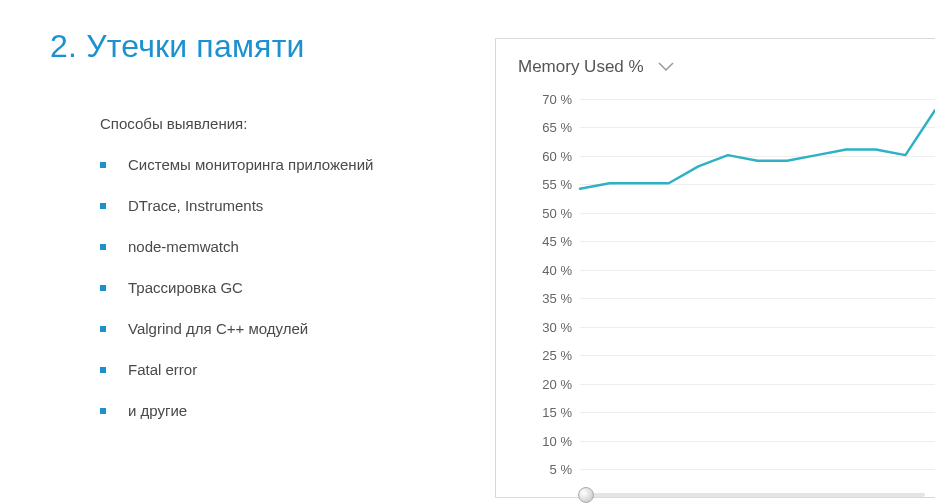  I want to click on bullet-text: Fatal error, so click(162, 370).